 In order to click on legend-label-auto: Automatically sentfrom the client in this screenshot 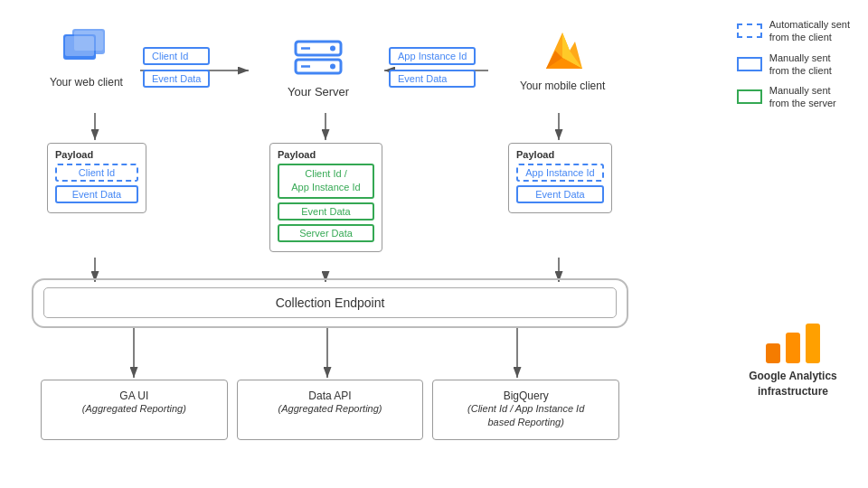, I will do `click(810, 31)`.